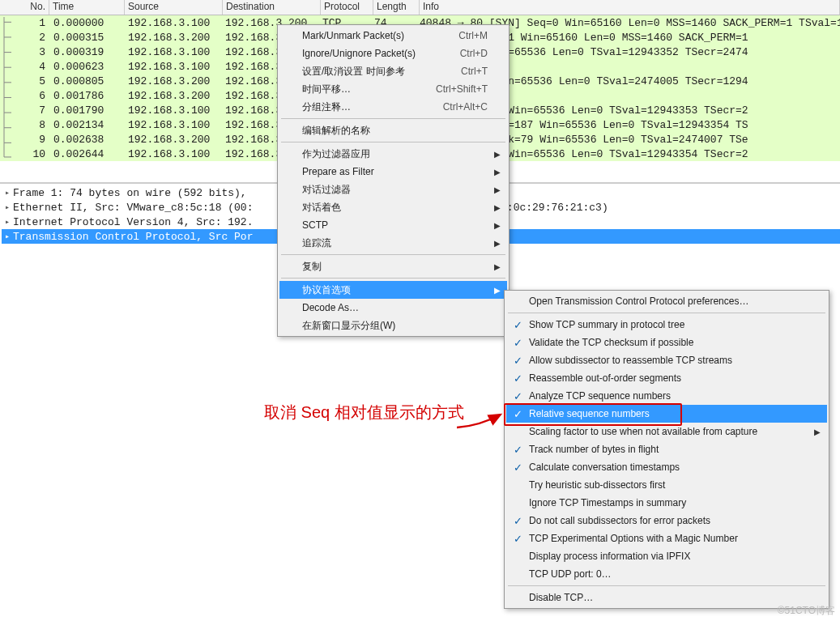 The height and width of the screenshot is (621, 840). I want to click on col-no: No., so click(24, 7).